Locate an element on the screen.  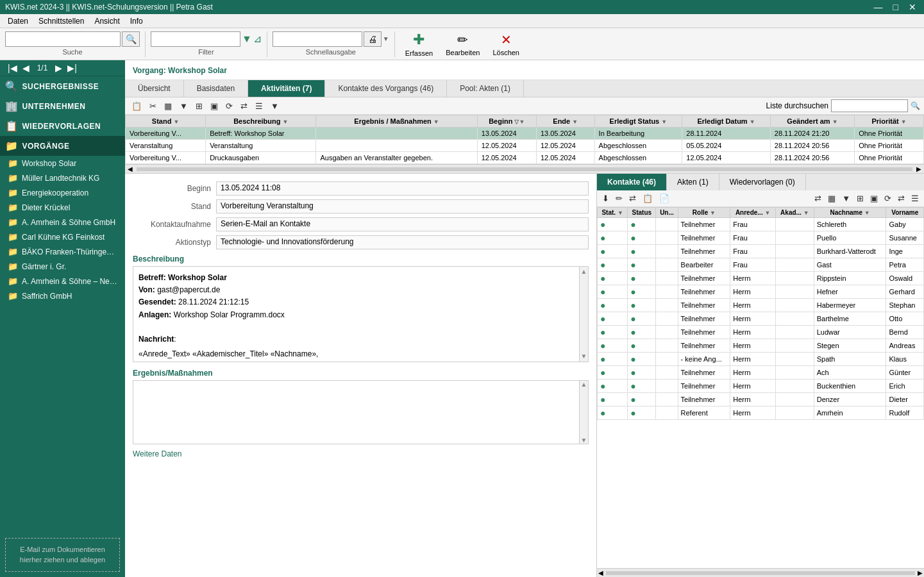
ct-btn6: ⇄ is located at coordinates (818, 199).